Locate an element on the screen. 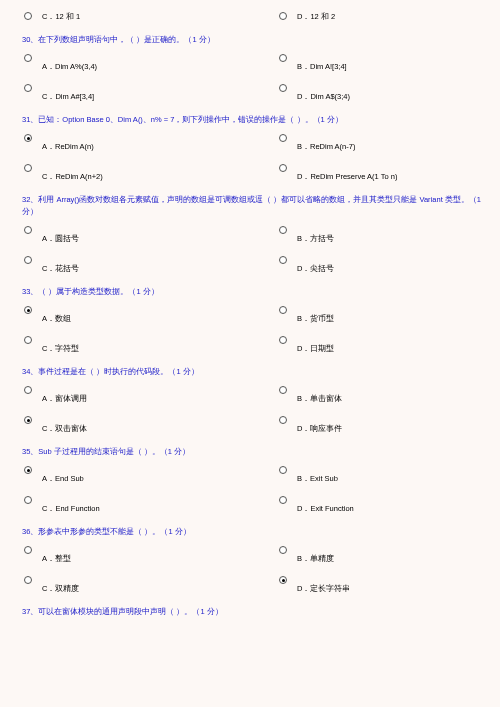 The image size is (500, 707). option-label: B．Dim A![3;4] is located at coordinates (322, 62).